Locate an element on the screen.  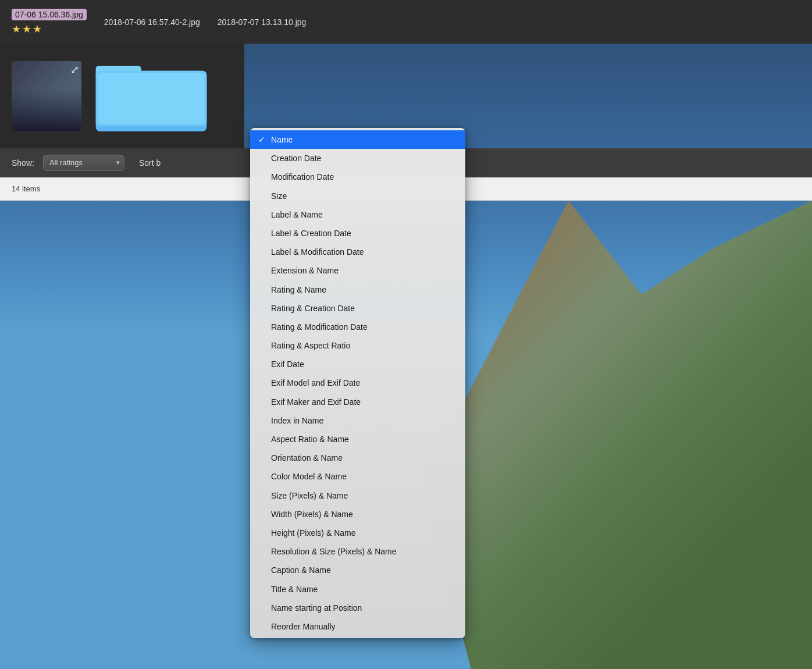
file-tab-3-name: 2018-07-07 13.13.10.jpg is located at coordinates (262, 22).